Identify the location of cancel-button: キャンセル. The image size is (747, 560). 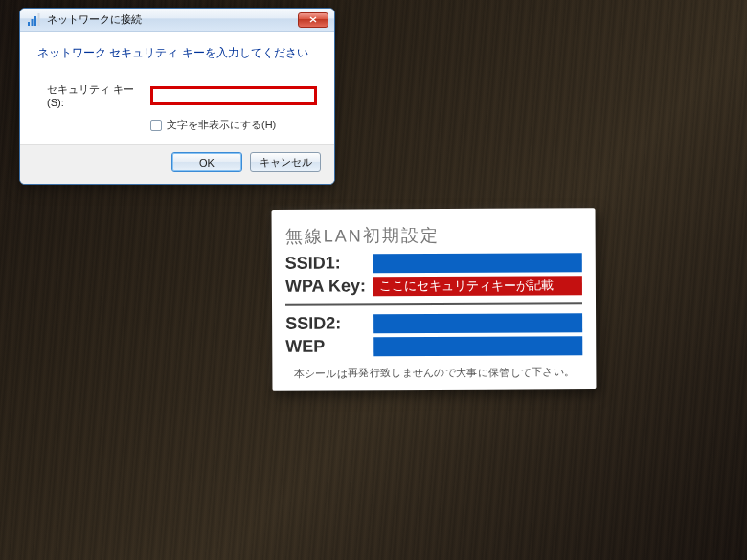
(285, 163).